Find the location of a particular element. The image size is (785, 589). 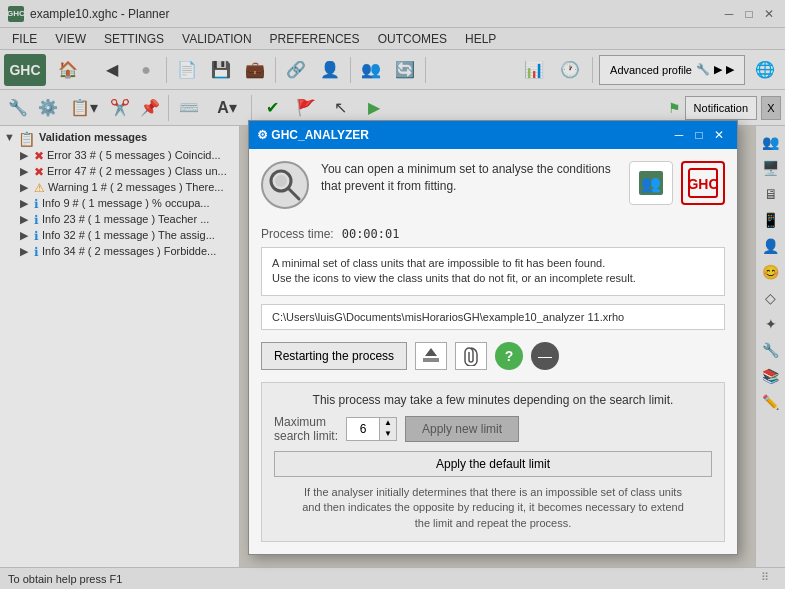

svg-text: GHC is located at coordinates (702, 184).